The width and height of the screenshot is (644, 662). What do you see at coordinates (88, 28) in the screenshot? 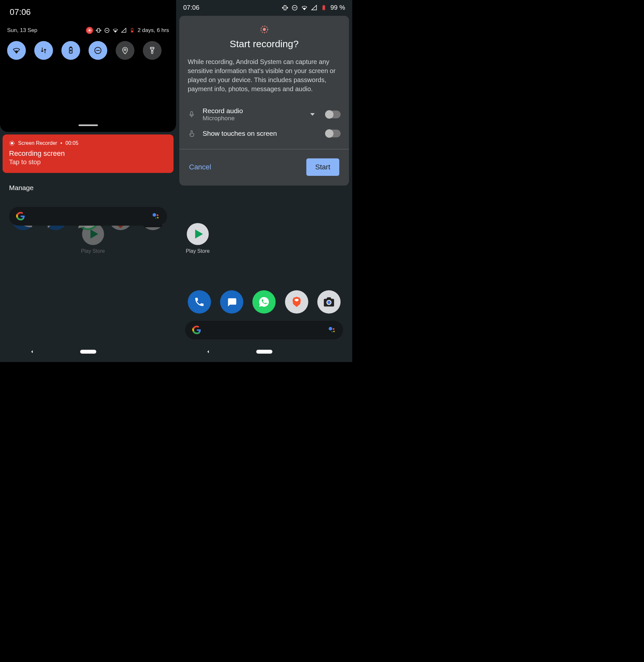
I see `qs-header: Sun, 13 Sep 2 days, 6 hrs` at bounding box center [88, 28].